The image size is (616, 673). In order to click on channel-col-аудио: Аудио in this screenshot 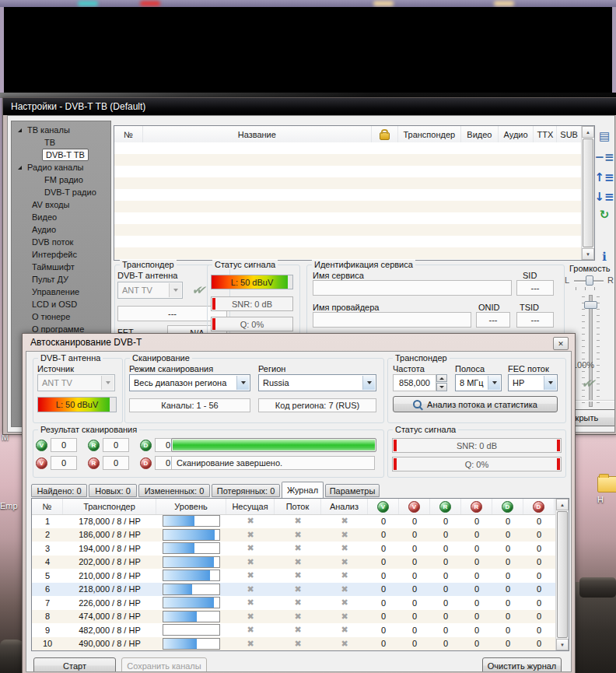, I will do `click(516, 134)`.